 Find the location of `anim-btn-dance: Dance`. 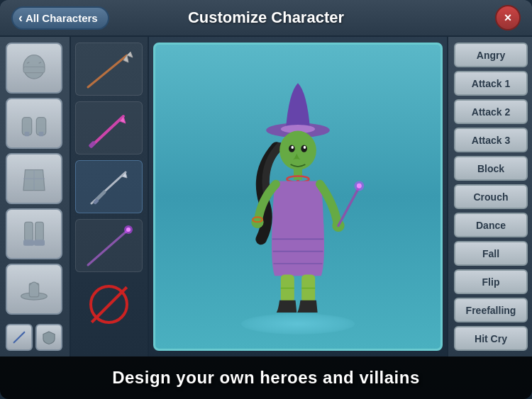

anim-btn-dance: Dance is located at coordinates (491, 225).